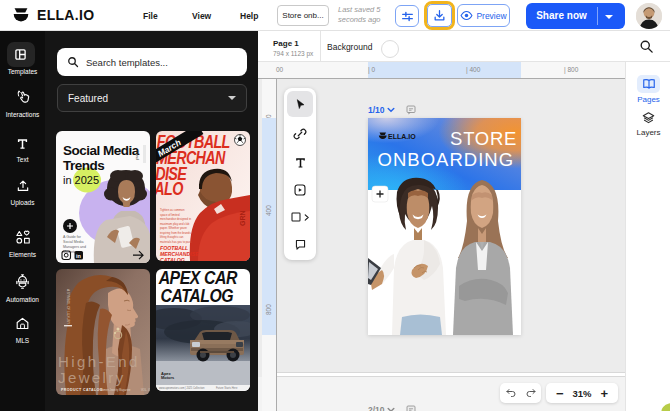 The width and height of the screenshot is (670, 411). I want to click on svg-text: Jewelry, so click(92, 378).